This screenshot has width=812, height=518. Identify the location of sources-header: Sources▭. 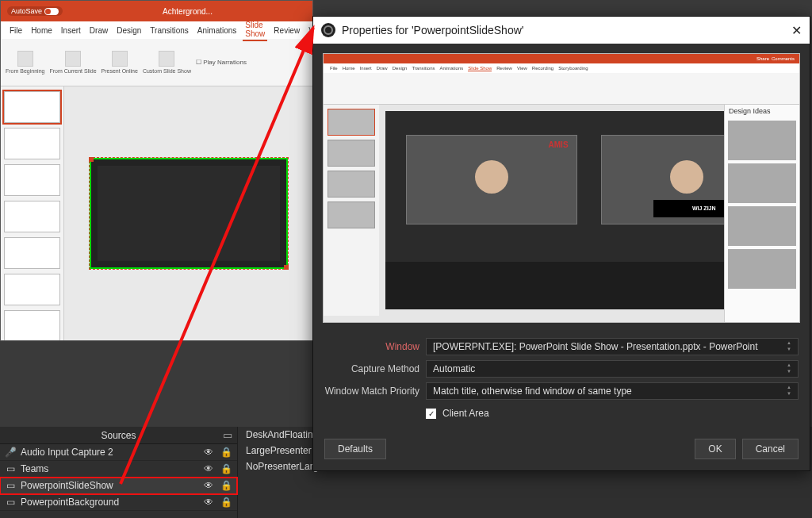
(119, 436).